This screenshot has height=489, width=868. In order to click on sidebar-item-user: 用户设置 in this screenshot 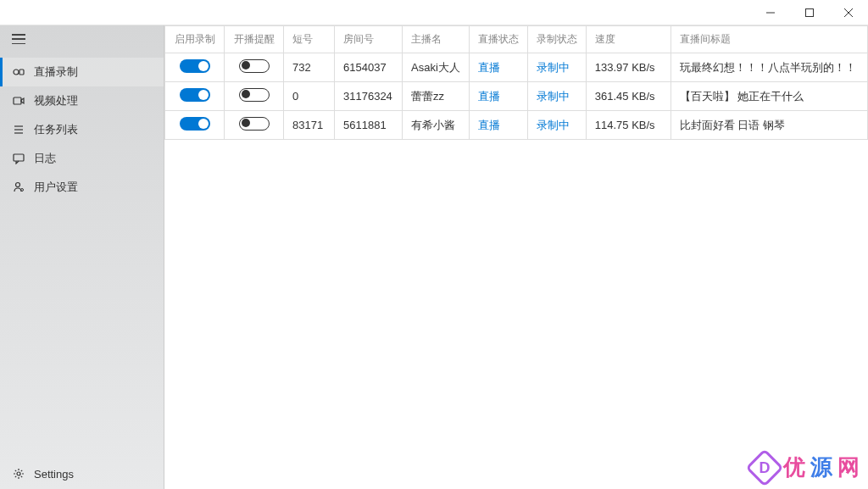, I will do `click(81, 187)`.